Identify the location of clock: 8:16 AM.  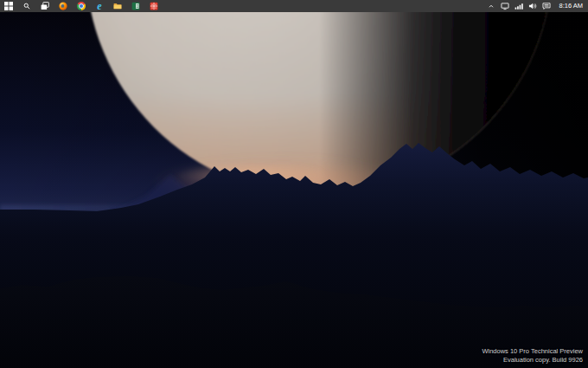
(571, 6).